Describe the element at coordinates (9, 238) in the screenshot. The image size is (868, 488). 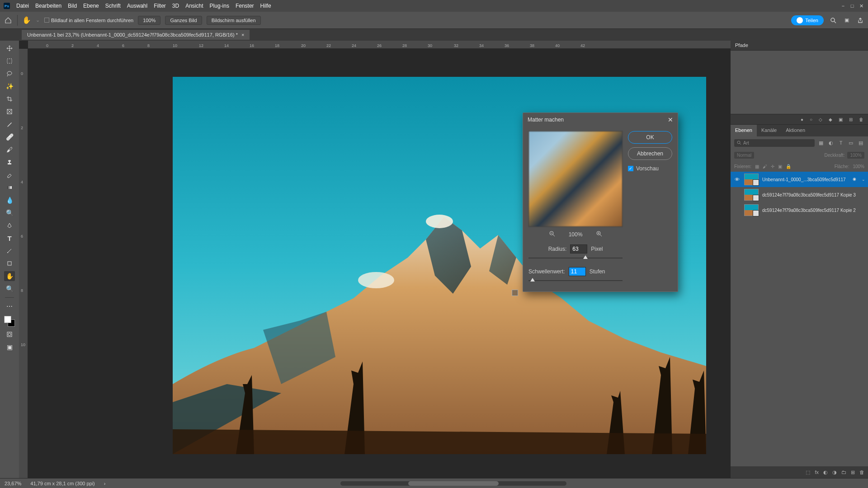
I see `type-tool: T` at that location.